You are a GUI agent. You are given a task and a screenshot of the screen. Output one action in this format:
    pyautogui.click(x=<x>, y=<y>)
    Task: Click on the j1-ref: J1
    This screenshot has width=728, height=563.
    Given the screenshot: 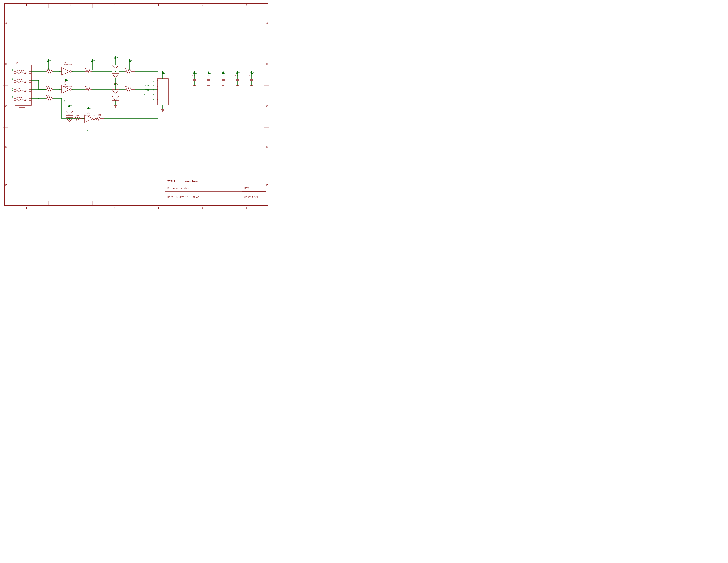 What is the action you would take?
    pyautogui.click(x=17, y=63)
    